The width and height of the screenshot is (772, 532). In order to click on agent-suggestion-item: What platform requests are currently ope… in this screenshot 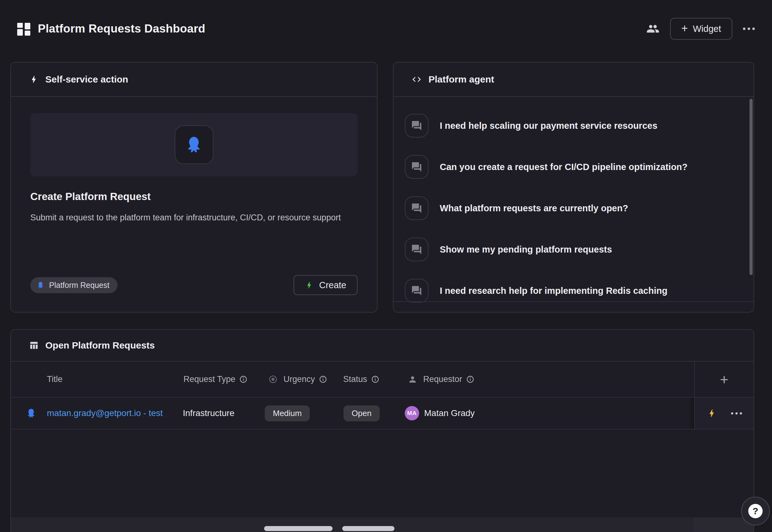, I will do `click(570, 208)`.